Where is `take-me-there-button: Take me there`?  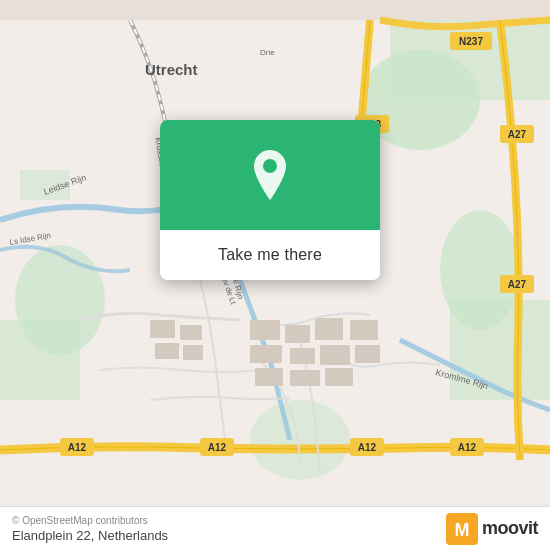 take-me-there-button: Take me there is located at coordinates (270, 255).